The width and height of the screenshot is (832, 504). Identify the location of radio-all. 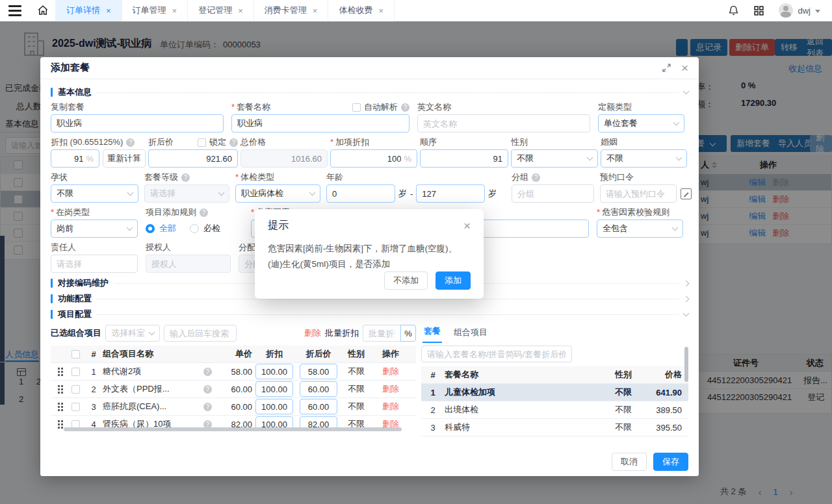
(150, 229).